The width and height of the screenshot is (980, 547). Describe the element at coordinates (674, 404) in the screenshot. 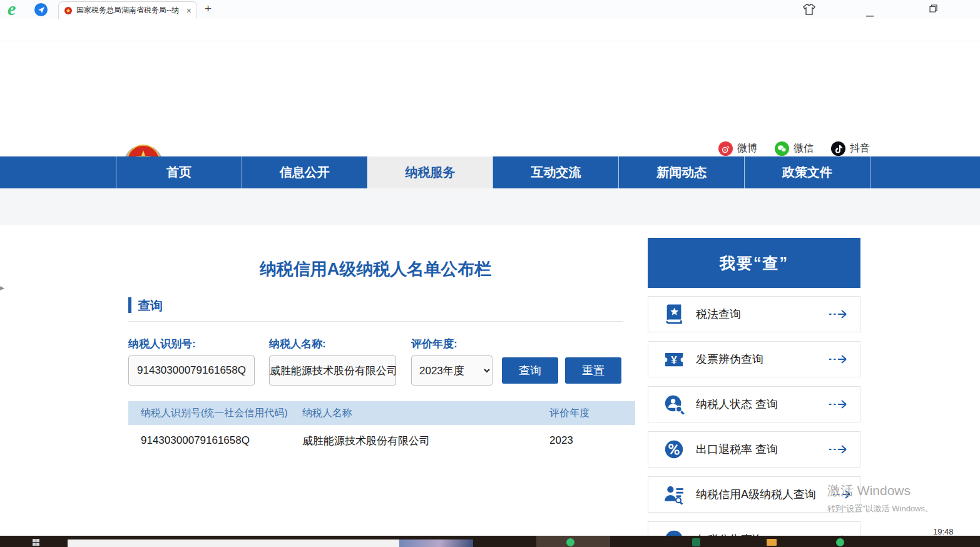

I see `taxpayer-status-icon` at that location.